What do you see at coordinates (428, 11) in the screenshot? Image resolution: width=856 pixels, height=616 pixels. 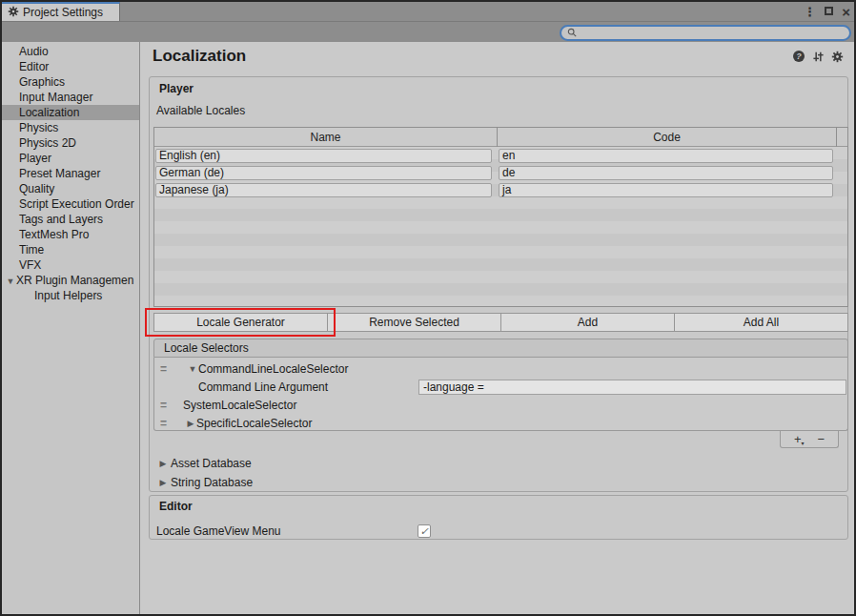 I see `titlebar: Project Settings ⋮ ×` at bounding box center [428, 11].